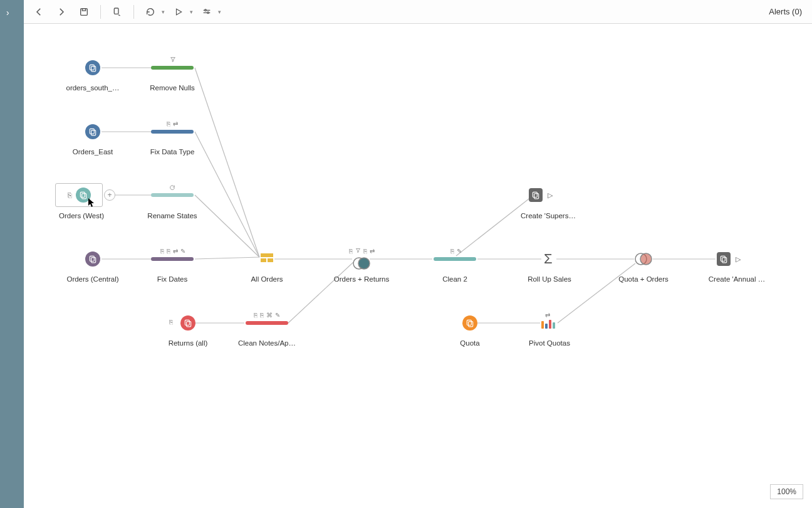 This screenshot has height=508, width=812. I want to click on node-label: Clean Notes/Ap…, so click(267, 343).